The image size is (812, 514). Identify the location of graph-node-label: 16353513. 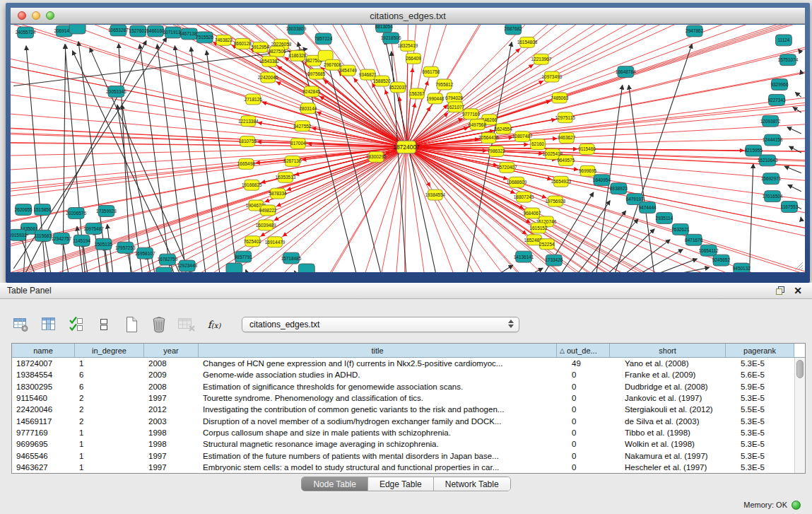
(286, 177).